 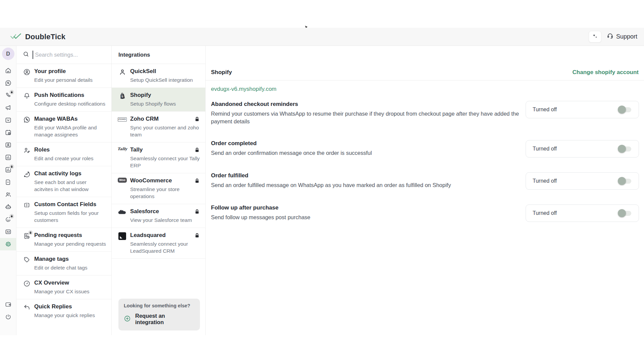 What do you see at coordinates (70, 104) in the screenshot?
I see `sidebar-item-desc: Configure desktop notifications` at bounding box center [70, 104].